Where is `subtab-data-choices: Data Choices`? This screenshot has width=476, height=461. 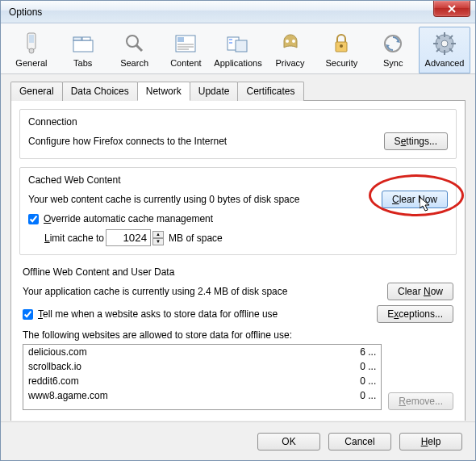
subtab-data-choices: Data Choices is located at coordinates (100, 91).